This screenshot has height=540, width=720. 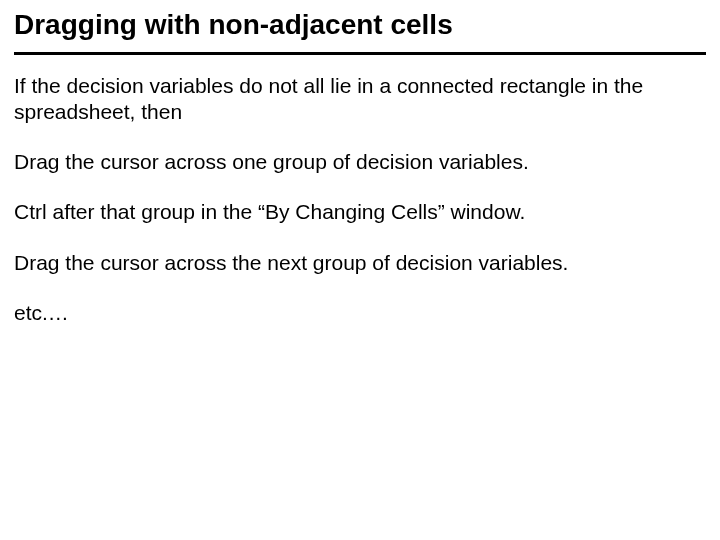 I want to click on title-divider, so click(x=360, y=54).